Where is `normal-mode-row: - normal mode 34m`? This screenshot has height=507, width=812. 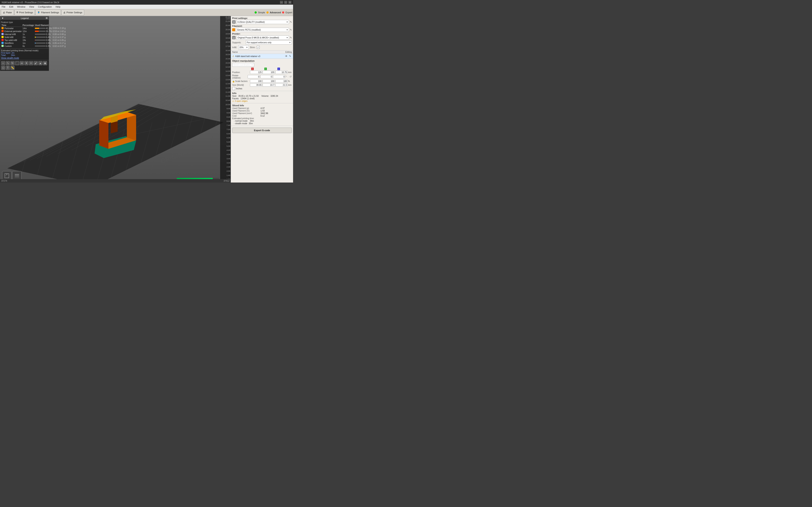 normal-mode-row: - normal mode 34m is located at coordinates (262, 121).